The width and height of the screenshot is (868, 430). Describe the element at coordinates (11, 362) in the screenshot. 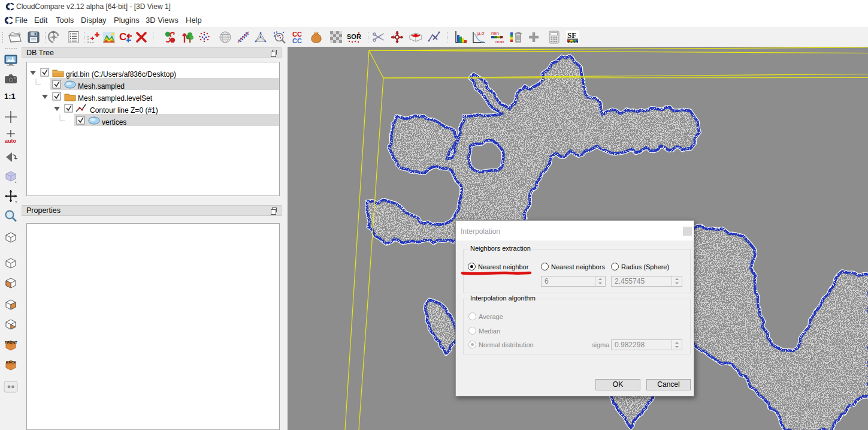

I see `svg-text: BACK` at that location.